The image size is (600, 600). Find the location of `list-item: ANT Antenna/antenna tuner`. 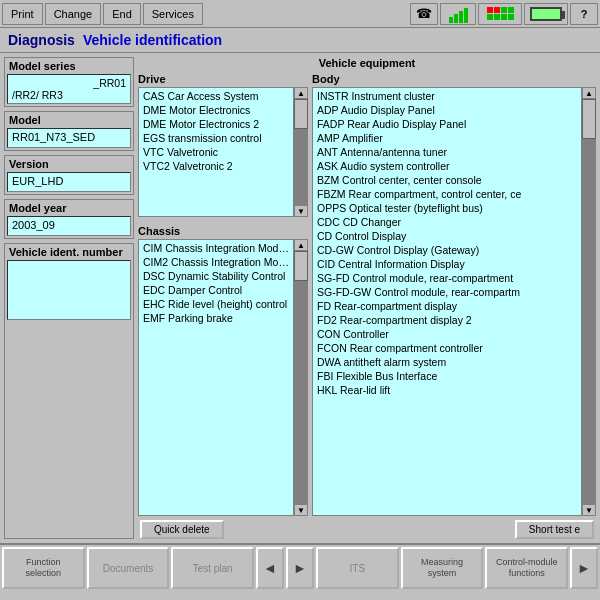

list-item: ANT Antenna/antenna tuner is located at coordinates (447, 152).